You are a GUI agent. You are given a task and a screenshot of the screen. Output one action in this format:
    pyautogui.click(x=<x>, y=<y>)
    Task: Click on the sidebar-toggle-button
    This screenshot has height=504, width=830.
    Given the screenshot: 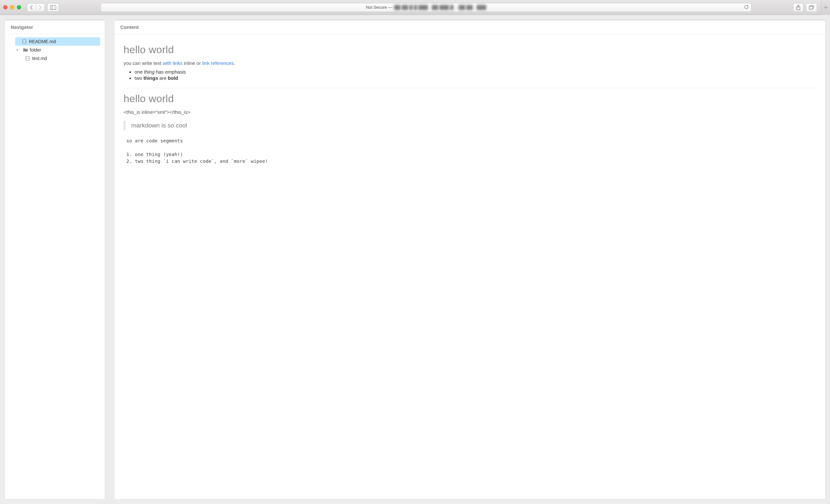 What is the action you would take?
    pyautogui.click(x=53, y=7)
    